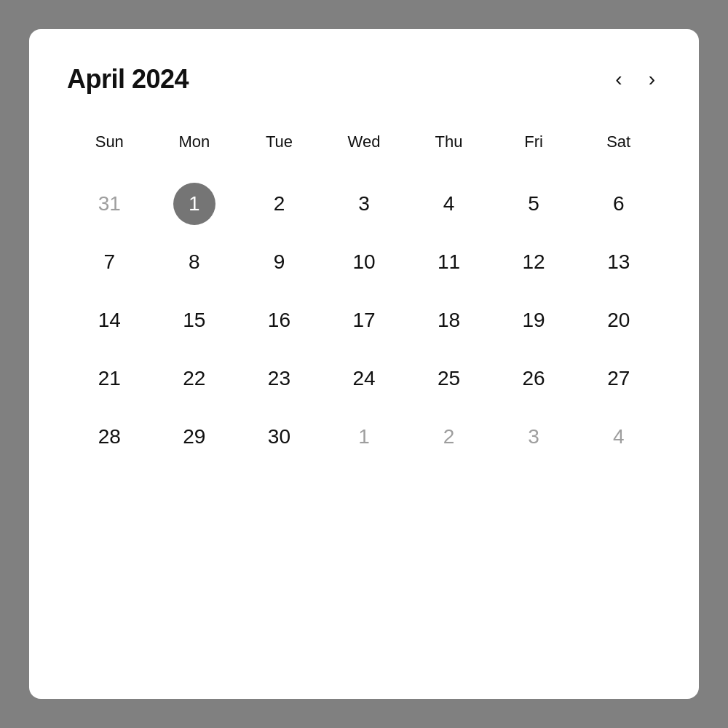 This screenshot has width=728, height=728. I want to click on calendar-day: 31, so click(109, 204).